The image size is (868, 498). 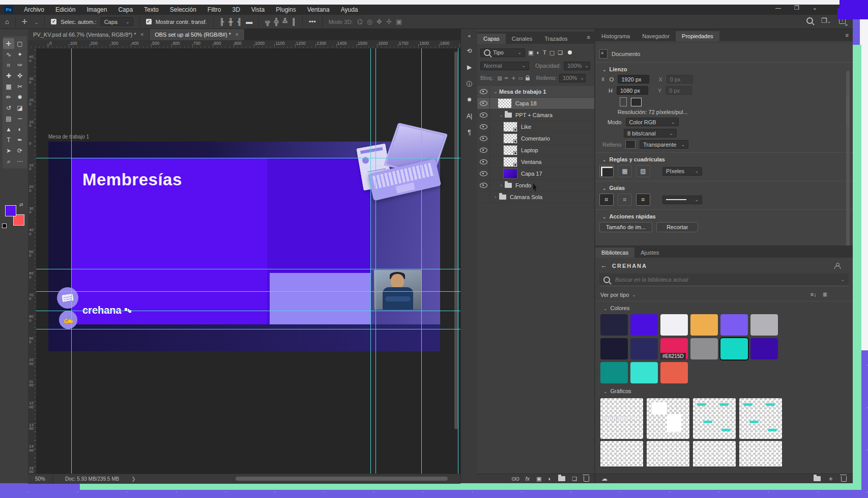 What do you see at coordinates (20, 161) in the screenshot?
I see `edit-toolbar-icon: ⋯` at bounding box center [20, 161].